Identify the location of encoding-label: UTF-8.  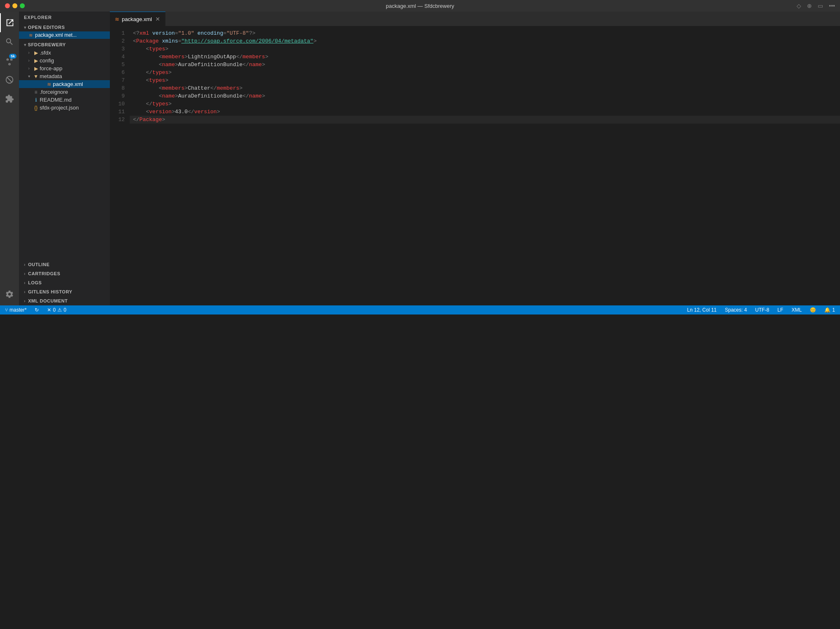
(762, 310).